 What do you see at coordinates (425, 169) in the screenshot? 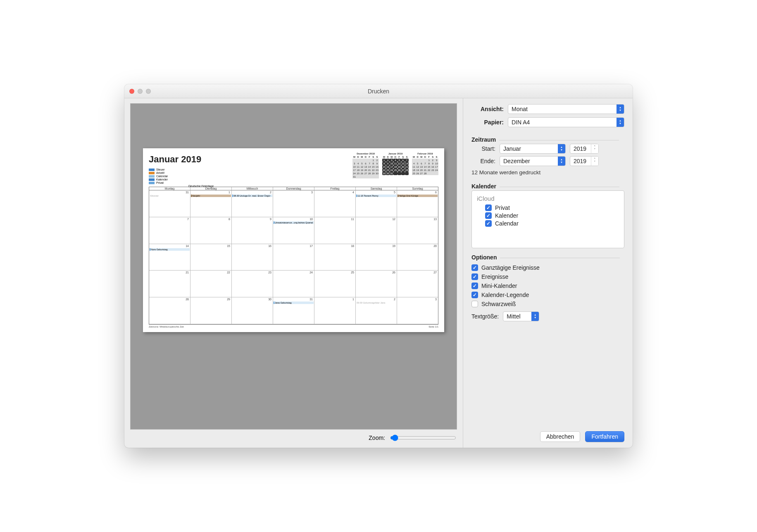
I see `mini-calendar: Februar 2019MDMDFSS123456789101112131415…` at bounding box center [425, 169].